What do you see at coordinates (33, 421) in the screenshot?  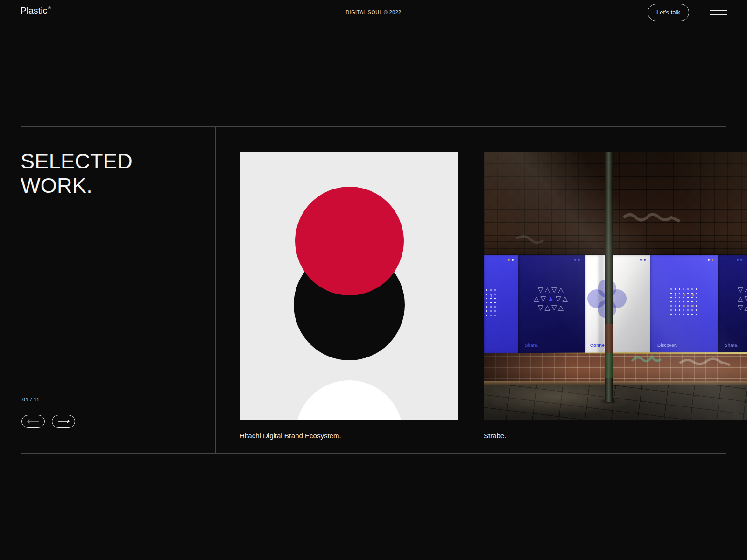 I see `arrow-left-icon` at bounding box center [33, 421].